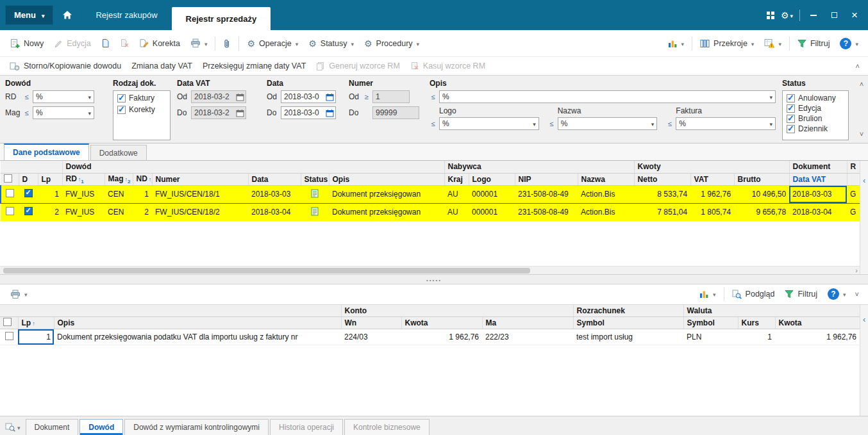 The width and height of the screenshot is (868, 435). What do you see at coordinates (546, 179) in the screenshot?
I see `col-nip: NIP` at bounding box center [546, 179].